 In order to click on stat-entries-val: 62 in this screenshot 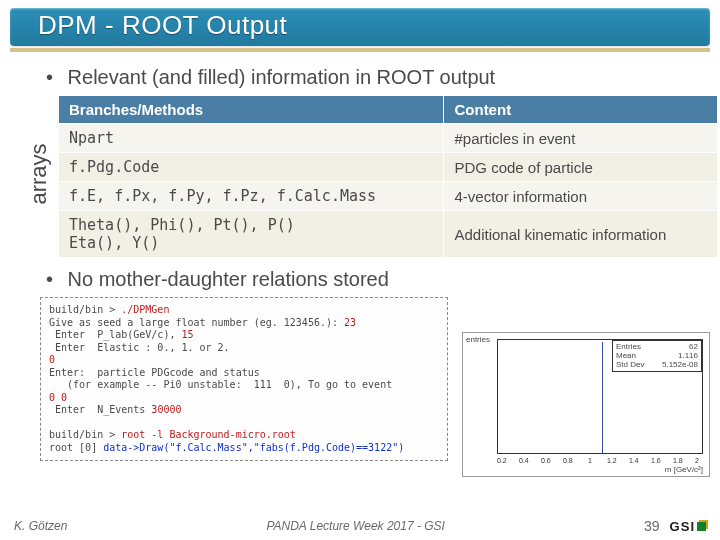, I will do `click(694, 346)`.